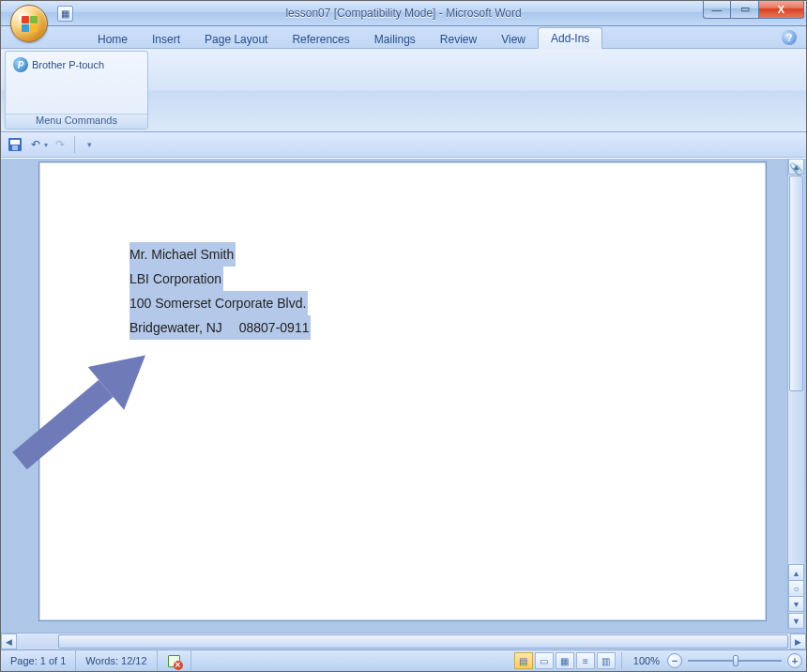  I want to click on tab-add-ins: Add-Ins, so click(571, 38).